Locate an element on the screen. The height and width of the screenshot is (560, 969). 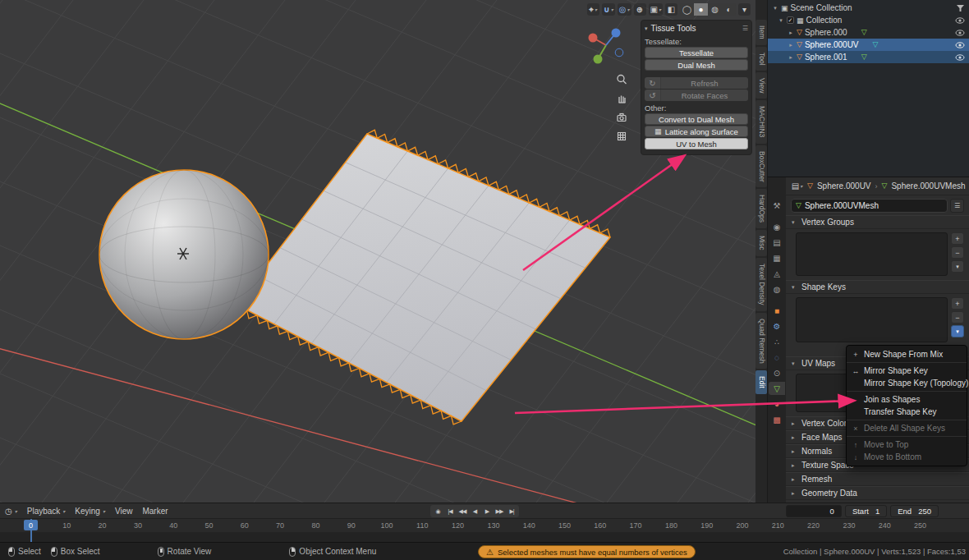
editor-type-dropdown: ▤▾ is located at coordinates (797, 186).